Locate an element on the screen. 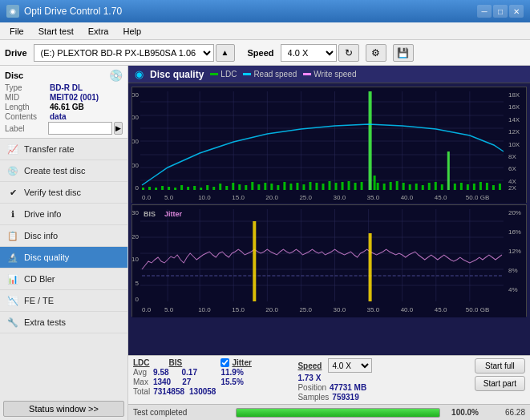 Image resolution: width=530 pixels, height=420 pixels. settings-button: ⚙ is located at coordinates (376, 53).